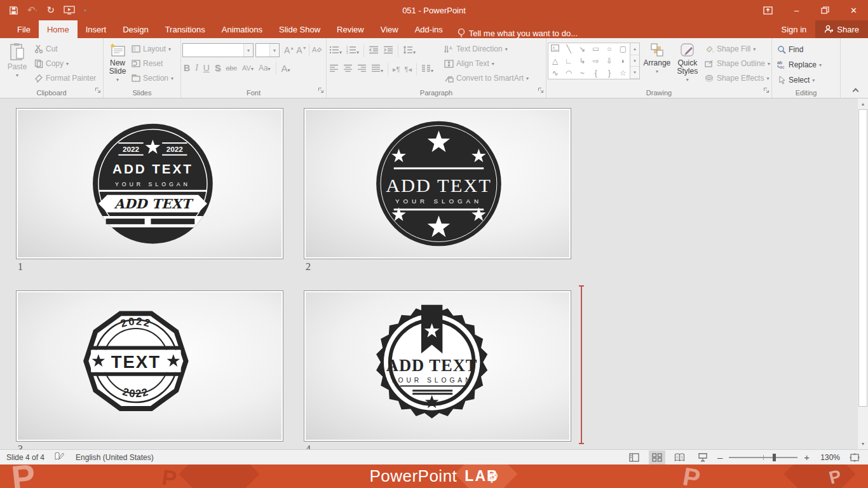 This screenshot has width=868, height=488. What do you see at coordinates (268, 50) in the screenshot?
I see `font-size-combobox: ▾` at bounding box center [268, 50].